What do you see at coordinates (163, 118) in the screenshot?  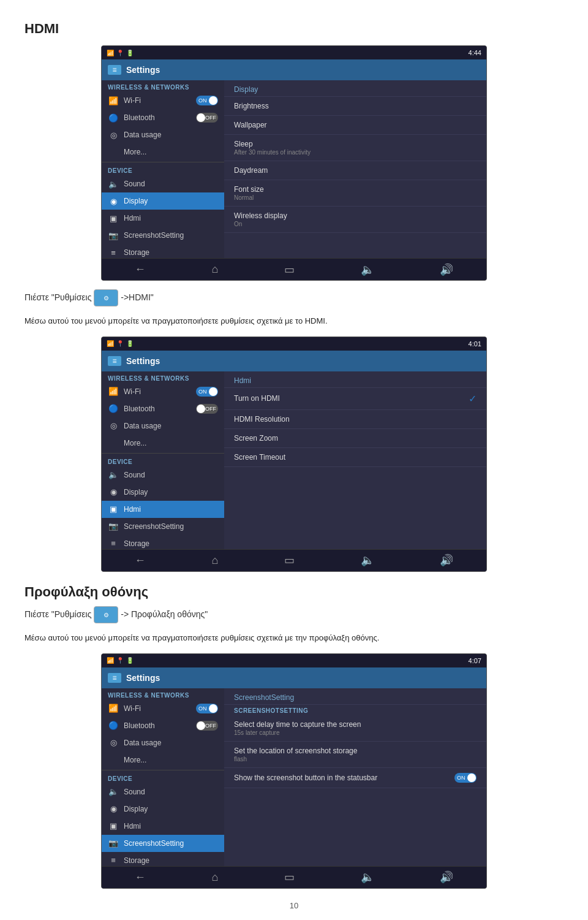 I see `sidebar-bluetooth: 🔵 Bluetooth OFF` at bounding box center [163, 118].